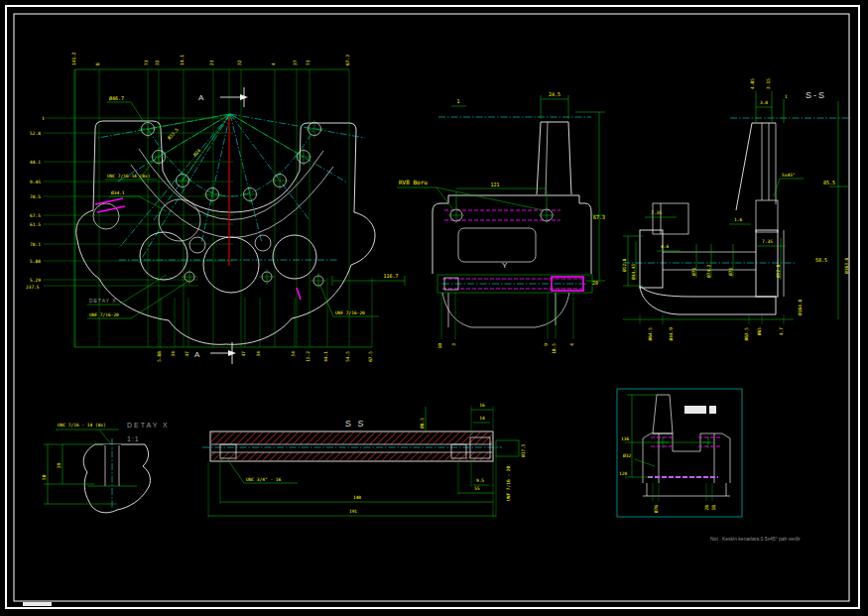  What do you see at coordinates (712, 259) in the screenshot?
I see `ss-body` at bounding box center [712, 259].